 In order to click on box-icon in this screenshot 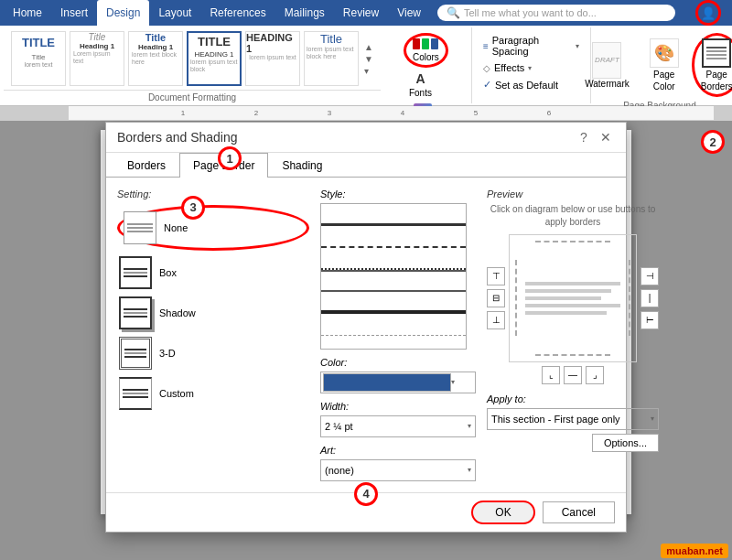, I will do `click(135, 273)`.